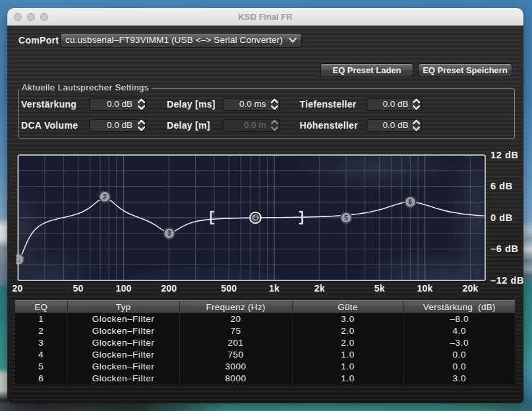 Image resolution: width=532 pixels, height=411 pixels. I want to click on svg-text: 500, so click(229, 288).